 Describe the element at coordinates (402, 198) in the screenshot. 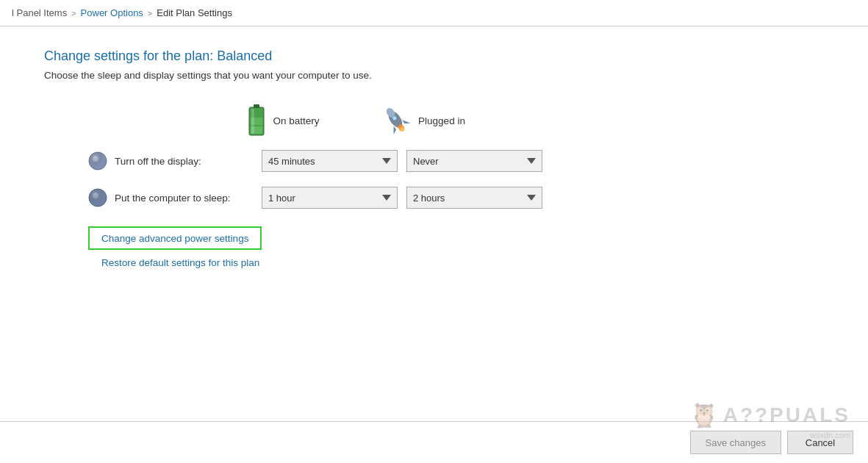

I see `sleep-selects: 1 hour 1 minute 2 minutes 5 minutes 10 m…` at that location.